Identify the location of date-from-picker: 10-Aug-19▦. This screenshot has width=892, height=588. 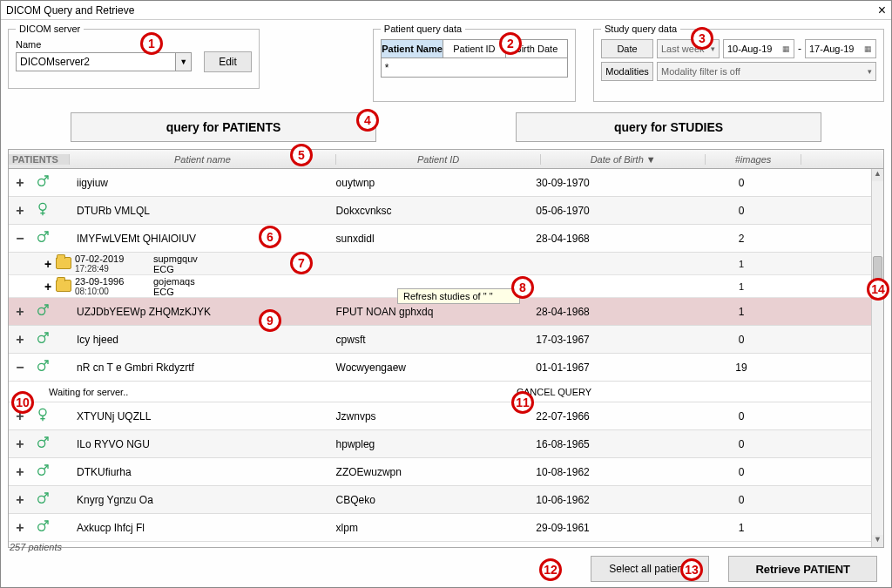
(759, 49).